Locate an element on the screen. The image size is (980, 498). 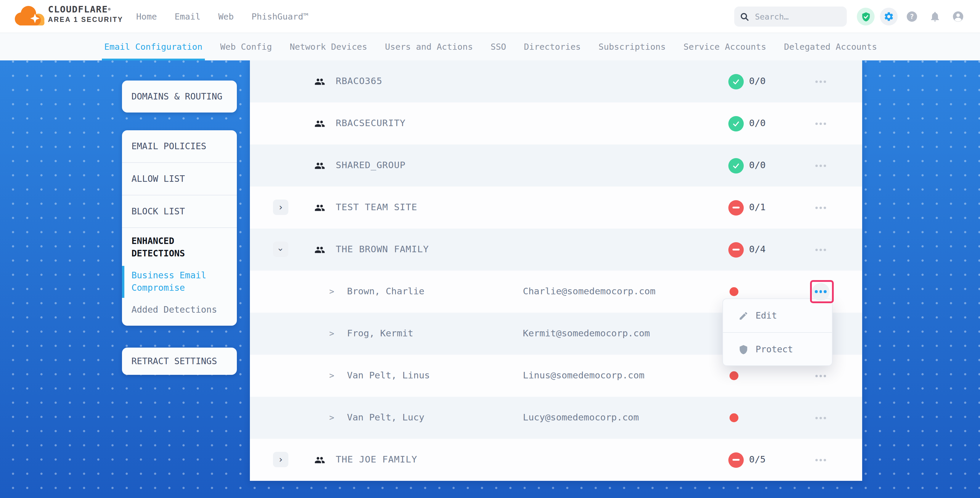
tab-directories: Directories is located at coordinates (552, 47).